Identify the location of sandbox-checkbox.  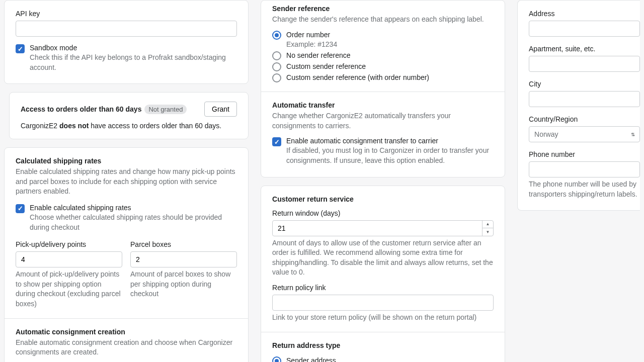
(20, 49).